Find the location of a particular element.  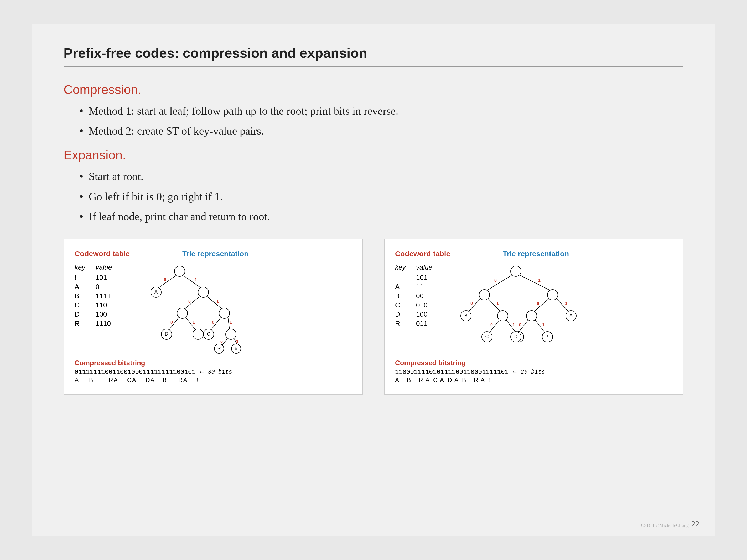

expansion-bullet-2: Go left if bit is 0; go right if 1. is located at coordinates (382, 196).